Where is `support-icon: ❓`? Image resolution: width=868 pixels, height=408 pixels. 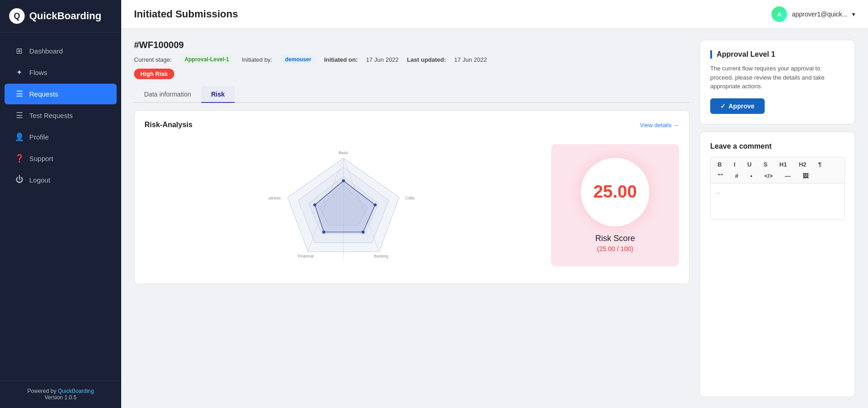 support-icon: ❓ is located at coordinates (19, 158).